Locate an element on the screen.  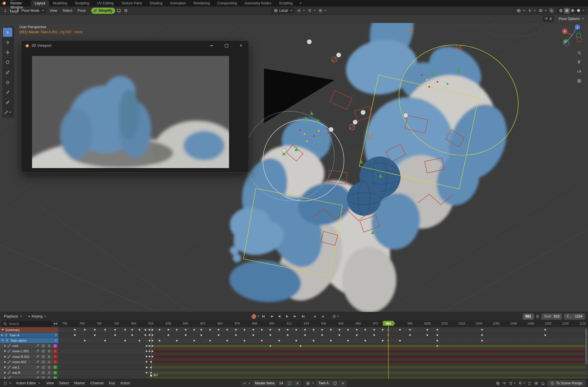
fake-user-button is located at coordinates (290, 383).